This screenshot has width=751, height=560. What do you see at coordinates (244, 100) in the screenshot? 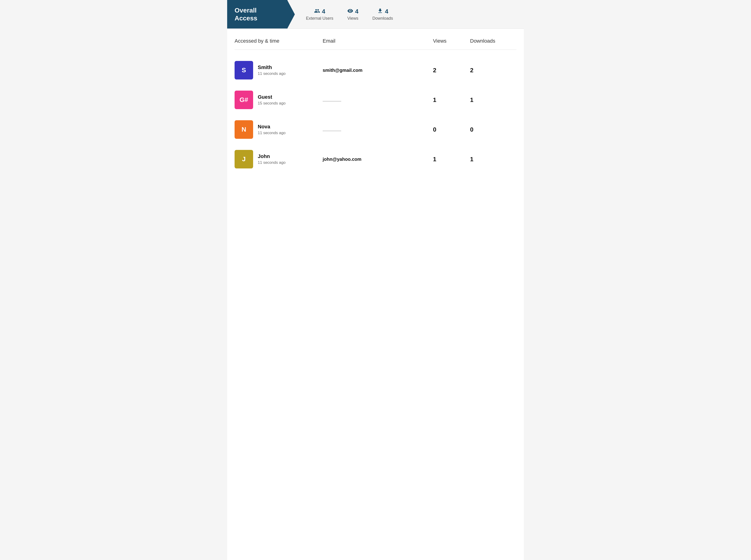
I see `avatar-guest: G#` at bounding box center [244, 100].